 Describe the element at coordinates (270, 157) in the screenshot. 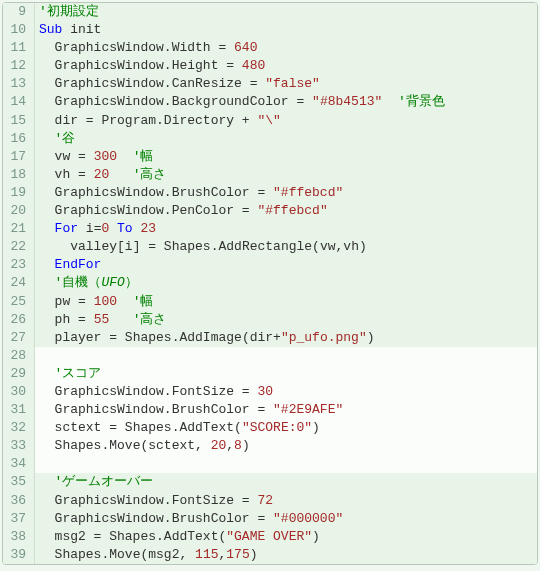

I see `code-line: 17 vw = 300 '幅` at that location.